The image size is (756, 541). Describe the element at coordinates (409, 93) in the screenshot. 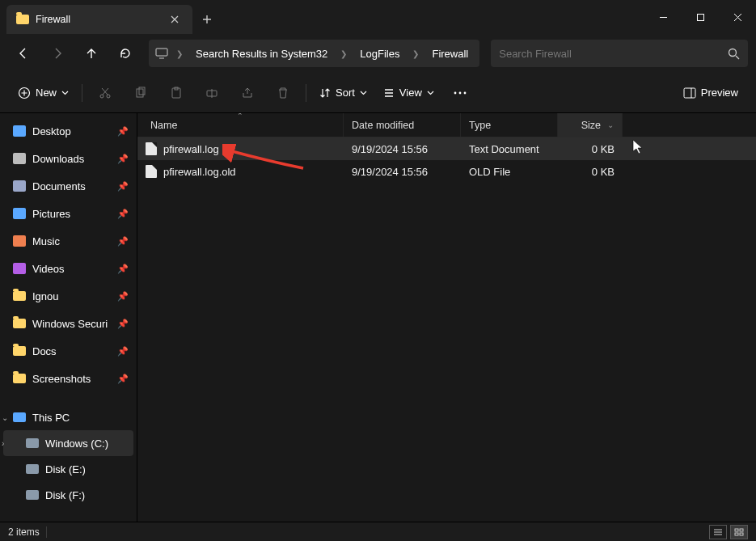

I see `view-button: View` at that location.